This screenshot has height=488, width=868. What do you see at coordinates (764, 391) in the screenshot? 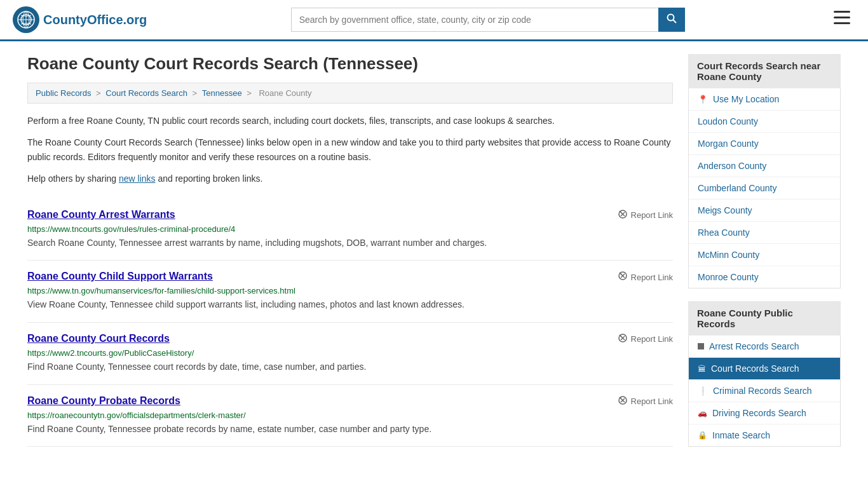
I see `public-records-list: Arrest Records Search🏛Court Records Sear…` at bounding box center [764, 391].